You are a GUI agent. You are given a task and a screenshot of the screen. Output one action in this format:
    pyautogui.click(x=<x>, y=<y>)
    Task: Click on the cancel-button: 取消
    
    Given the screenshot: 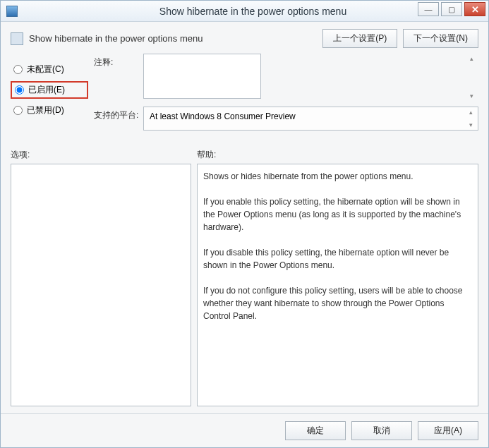 What is the action you would take?
    pyautogui.click(x=382, y=430)
    